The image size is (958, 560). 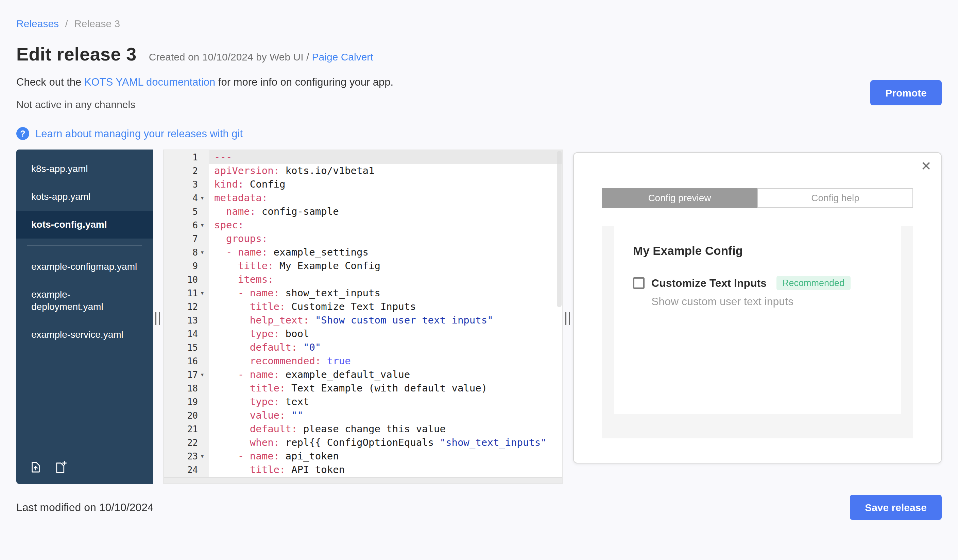 I want to click on code-line-22: 22 when: repl{{ ConfigOptionEquals "show…, so click(x=363, y=442).